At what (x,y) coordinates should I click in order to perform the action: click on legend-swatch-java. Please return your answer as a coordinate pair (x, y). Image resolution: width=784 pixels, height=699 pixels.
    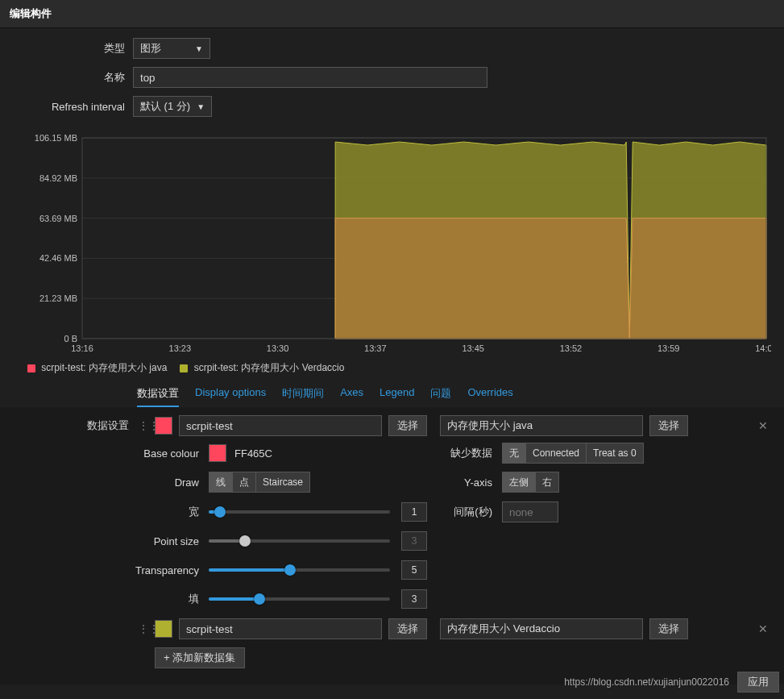
    Looking at the image, I should click on (31, 368).